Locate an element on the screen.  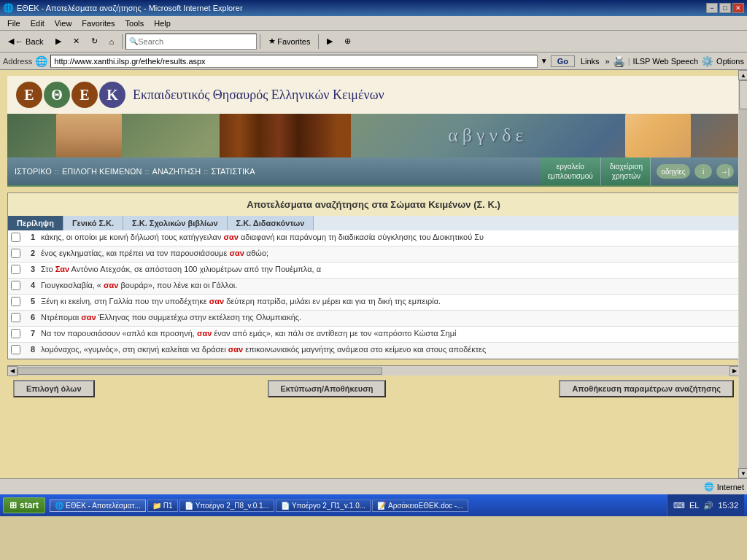
address-input-wrap is located at coordinates (293, 61).